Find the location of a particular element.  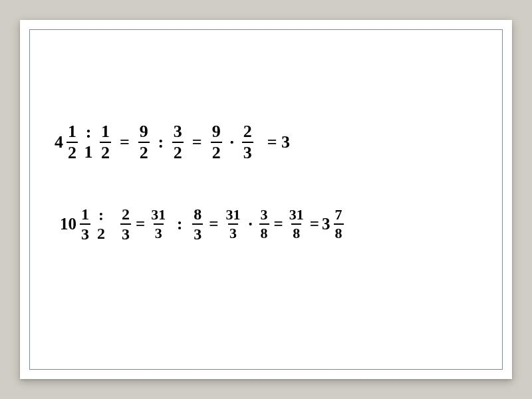

stacked-colon-1: : 1 is located at coordinates (88, 142).